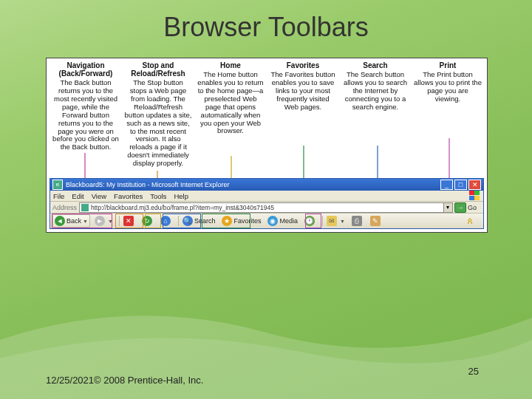 The height and width of the screenshot is (399, 532). I want to click on history-icon: 🕑, so click(310, 221).